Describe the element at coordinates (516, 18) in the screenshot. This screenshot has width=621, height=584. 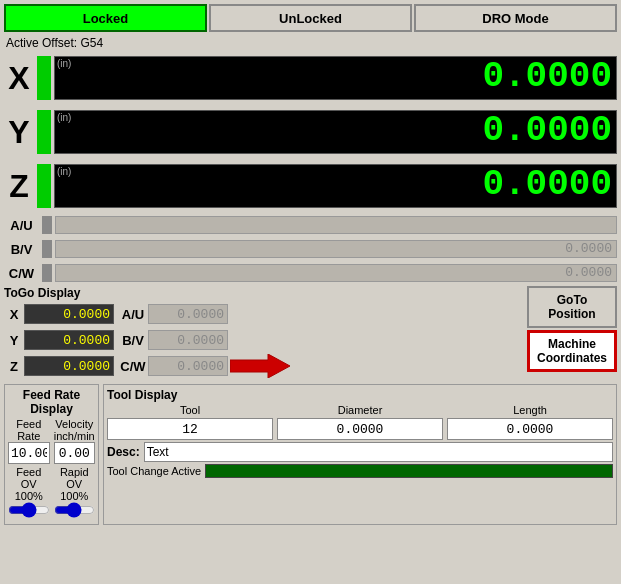
I see `dro-mode-button: DRO Mode` at that location.